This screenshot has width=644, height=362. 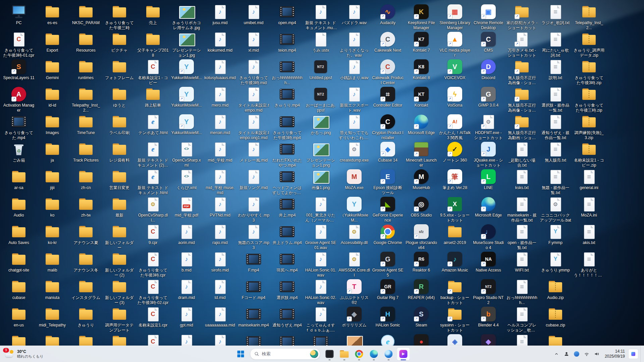 What do you see at coordinates (119, 99) in the screenshot?
I see `desktop-icon: ゆうと` at bounding box center [119, 99].